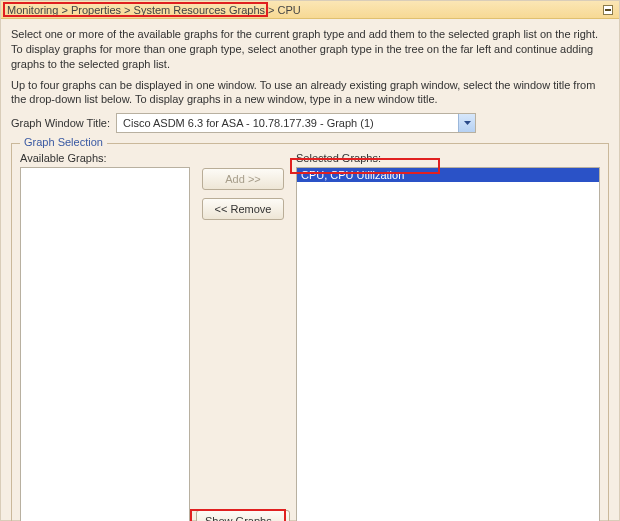 This screenshot has height=521, width=620. Describe the element at coordinates (310, 93) in the screenshot. I see `instructions-line-2: Up to four graphs can be displayed in on…` at that location.